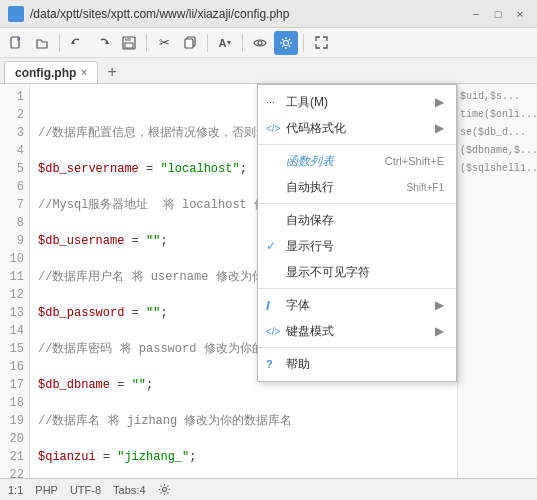  What do you see at coordinates (498, 14) in the screenshot?
I see `maximize-button: □` at bounding box center [498, 14].